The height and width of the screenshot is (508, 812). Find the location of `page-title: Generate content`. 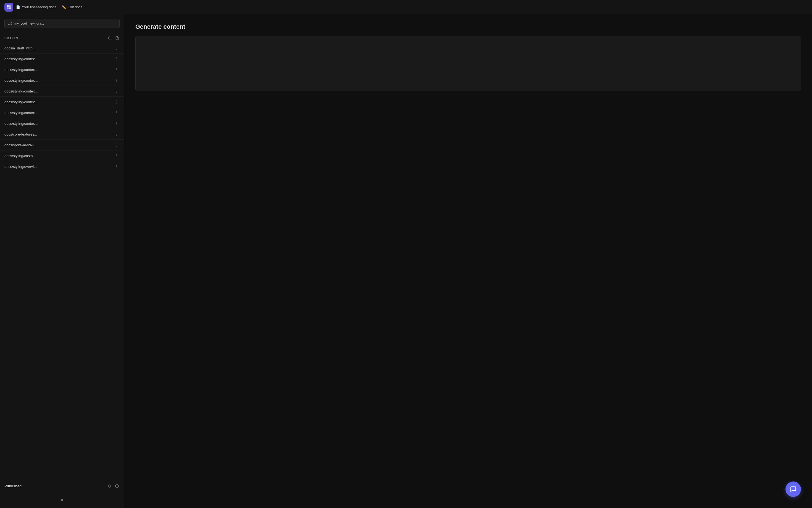

page-title: Generate content is located at coordinates (468, 27).